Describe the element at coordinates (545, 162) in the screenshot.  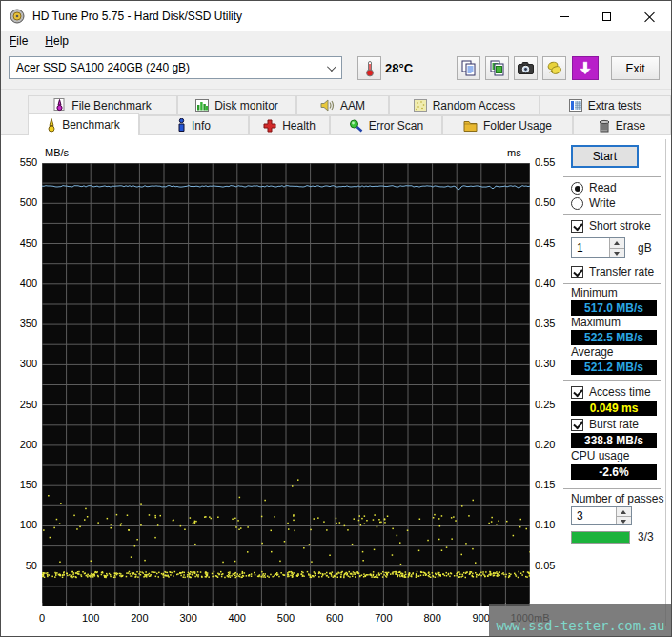
I see `y-right-tick: 0.55` at that location.